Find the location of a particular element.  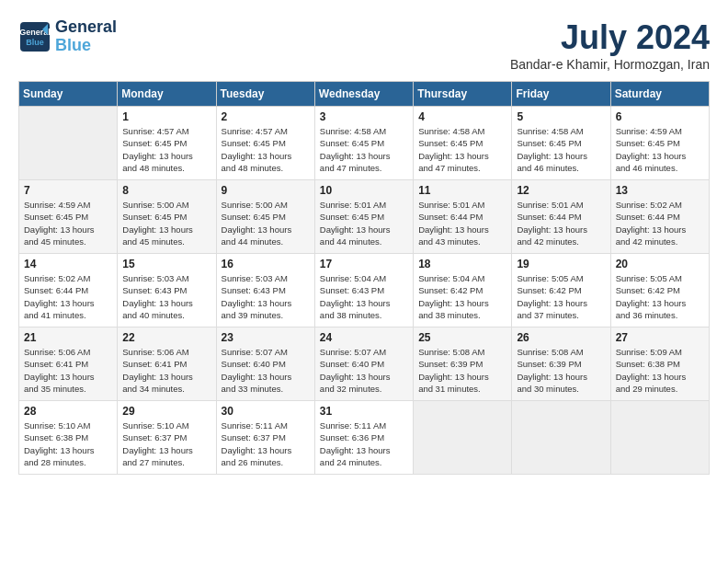

day-number: 18 is located at coordinates (462, 264).